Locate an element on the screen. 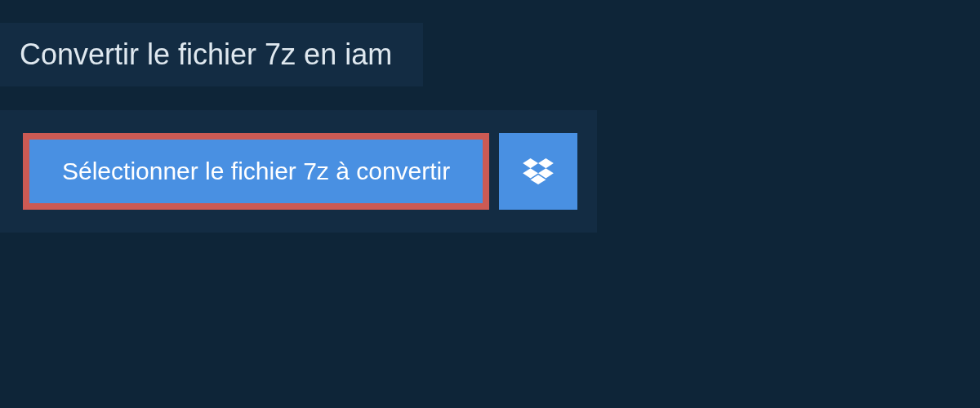  page-title: Convertir le fichier 7z en iam is located at coordinates (212, 55).